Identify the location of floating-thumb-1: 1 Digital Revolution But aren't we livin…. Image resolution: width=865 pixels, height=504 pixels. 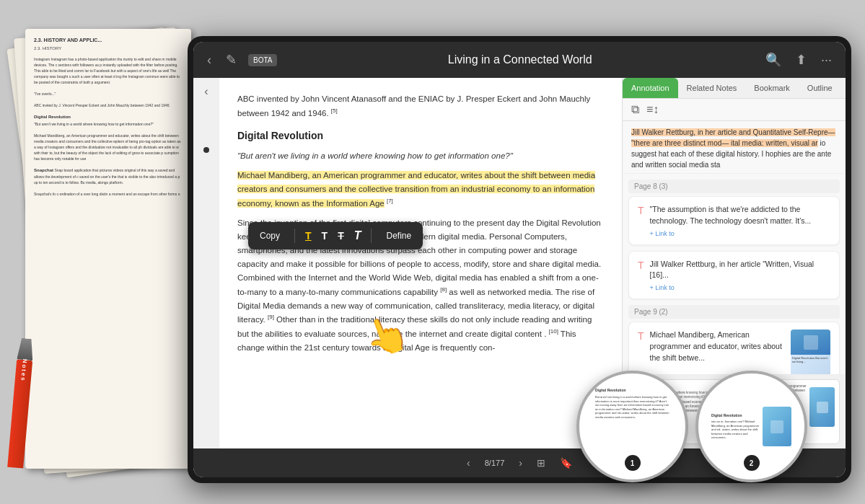
(632, 427).